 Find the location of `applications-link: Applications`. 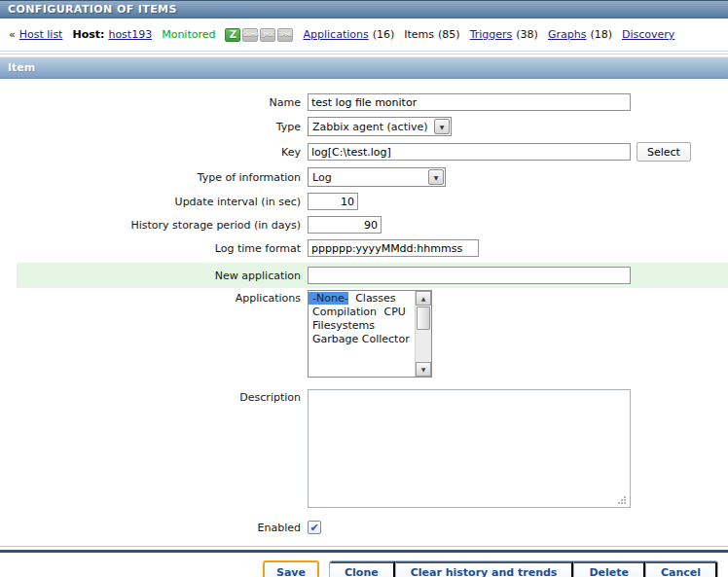

applications-link: Applications is located at coordinates (335, 35).